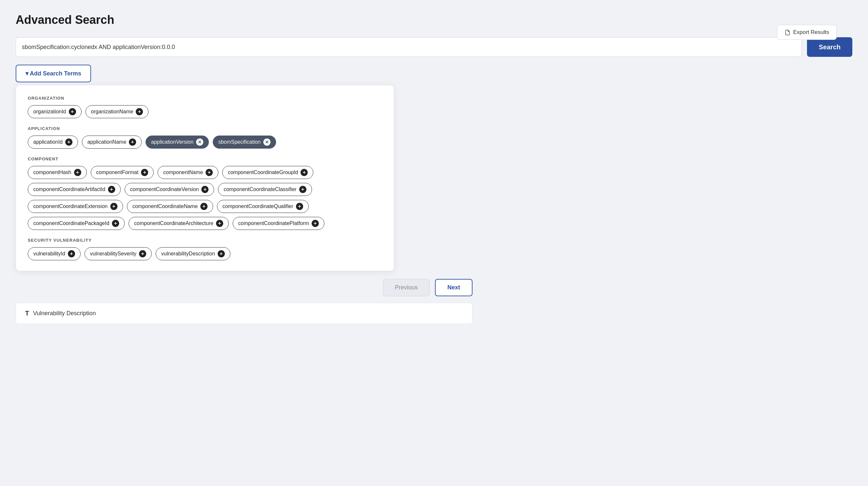 This screenshot has width=868, height=486. Describe the element at coordinates (205, 159) in the screenshot. I see `component-section-label: COMPONENT` at that location.